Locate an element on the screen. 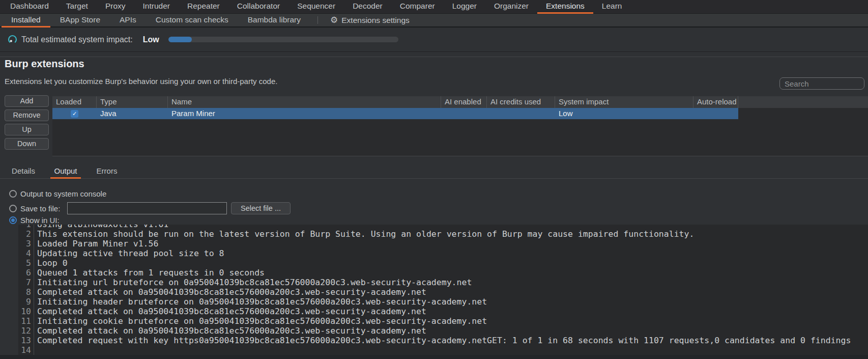 The image size is (868, 359). tab-organizer: Organizer is located at coordinates (511, 7).